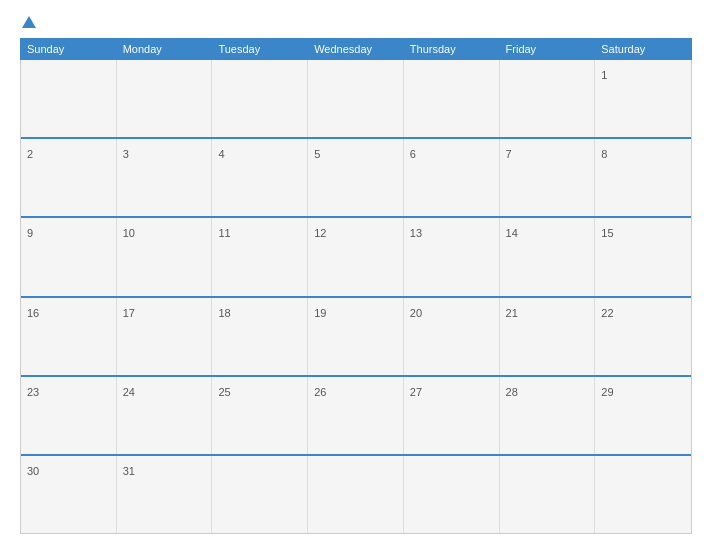  What do you see at coordinates (416, 313) in the screenshot?
I see `day-number: 20` at bounding box center [416, 313].